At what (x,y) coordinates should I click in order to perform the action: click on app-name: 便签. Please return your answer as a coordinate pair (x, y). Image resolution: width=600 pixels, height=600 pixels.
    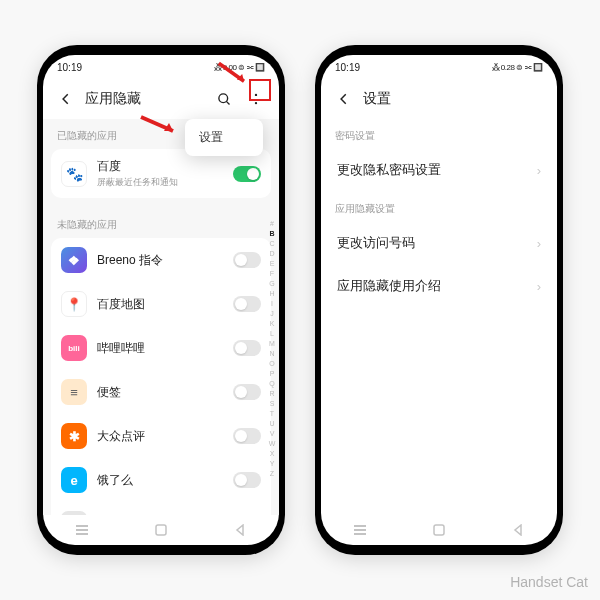
    Looking at the image, I should click on (160, 392).